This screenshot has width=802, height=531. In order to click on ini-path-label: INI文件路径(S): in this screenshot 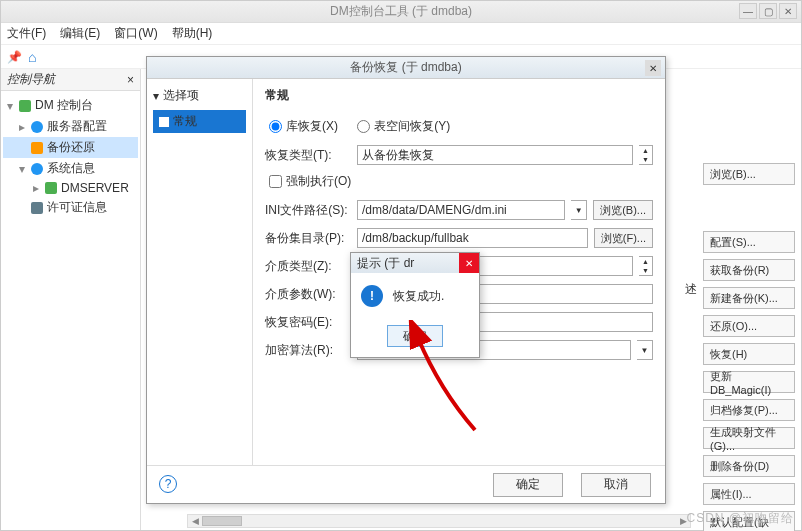, I will do `click(308, 210)`.